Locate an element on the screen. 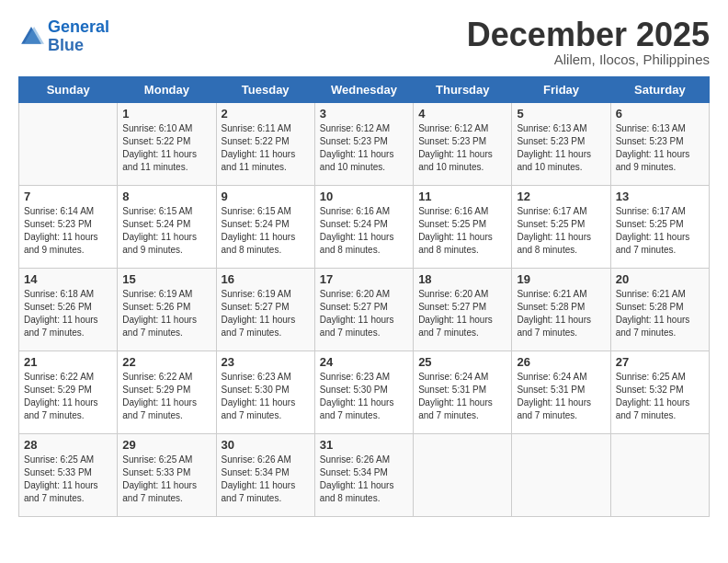 The image size is (728, 563). day-number: 8 is located at coordinates (166, 197).